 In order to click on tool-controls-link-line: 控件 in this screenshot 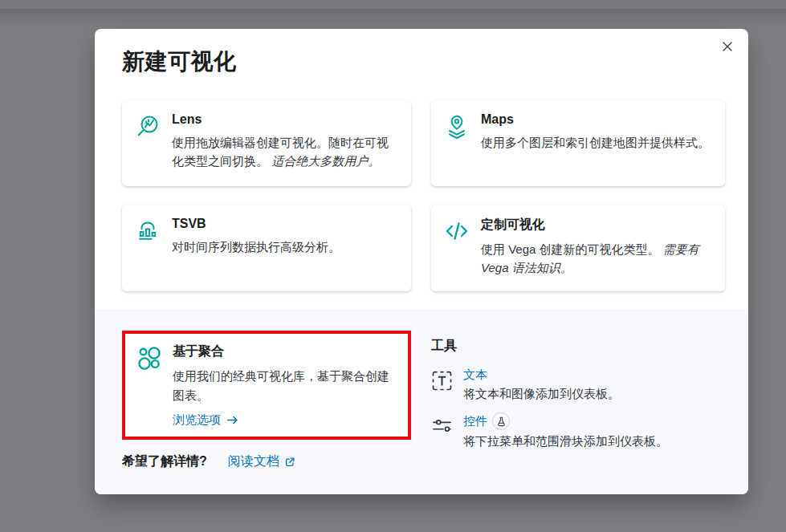, I will do `click(565, 421)`.